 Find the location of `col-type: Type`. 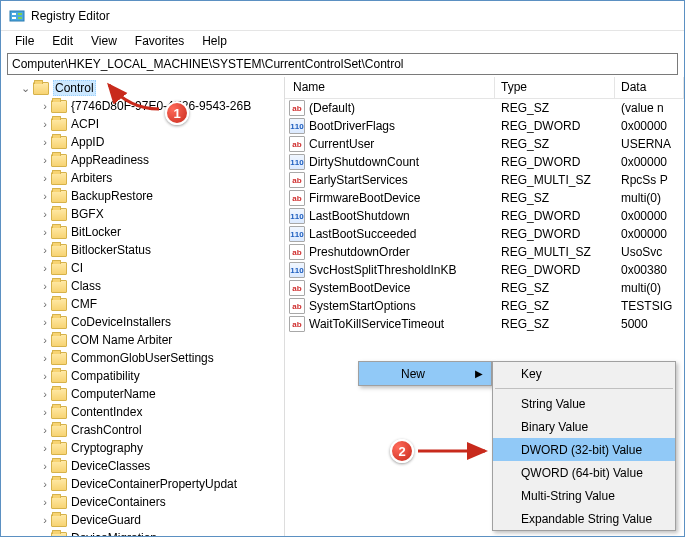

col-type: Type is located at coordinates (555, 88).